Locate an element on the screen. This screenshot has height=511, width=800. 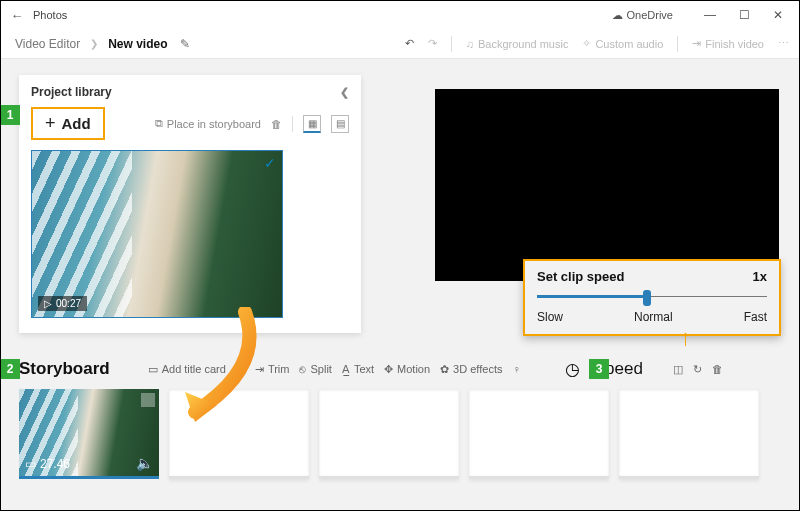
motion-icon: ✥ is located at coordinates (388, 370).